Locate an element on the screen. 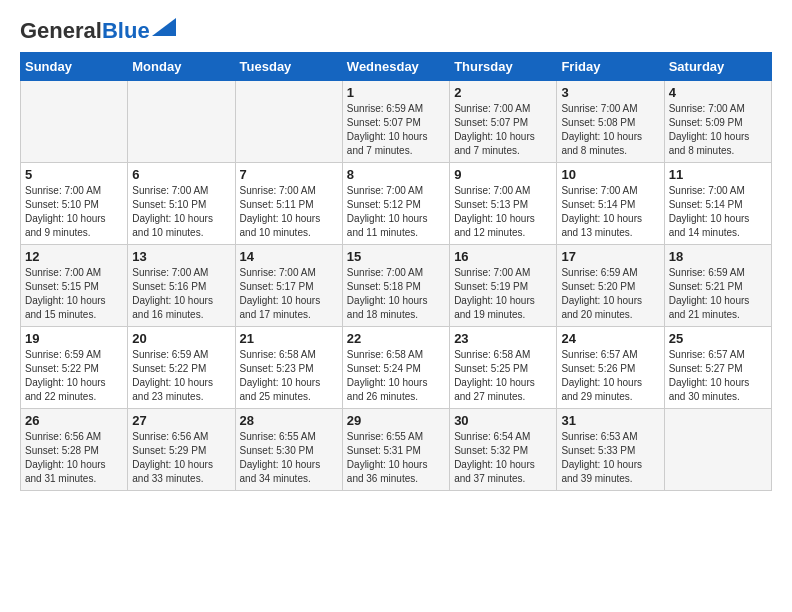  day-info: Sunrise: 6:56 AMSunset: 5:28 PMDaylight:… is located at coordinates (74, 458).